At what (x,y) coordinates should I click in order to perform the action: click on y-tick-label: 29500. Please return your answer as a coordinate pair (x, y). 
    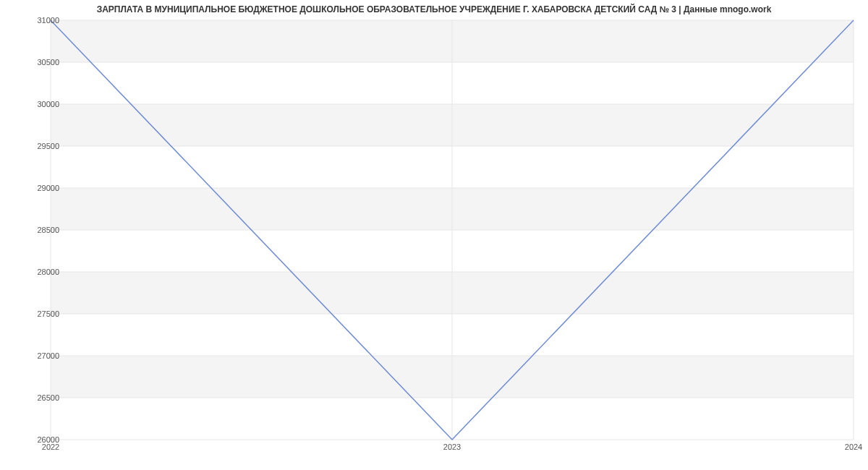
    Looking at the image, I should click on (38, 146).